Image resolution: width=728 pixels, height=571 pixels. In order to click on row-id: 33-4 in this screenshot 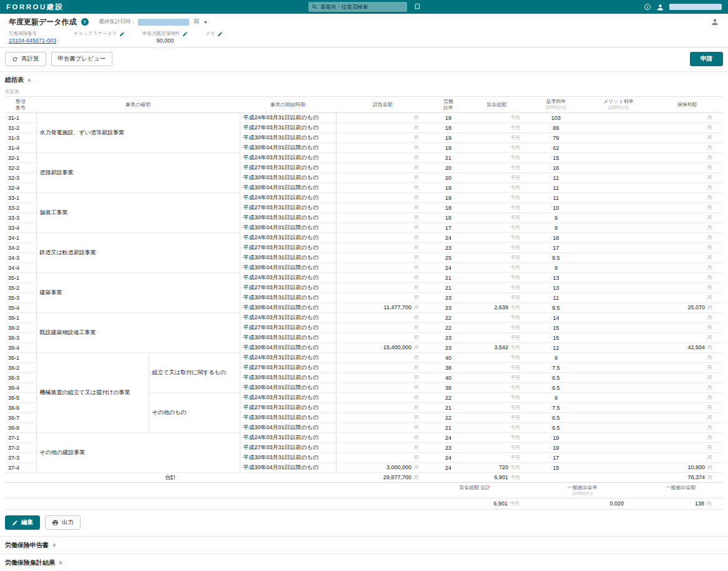, I will do `click(21, 228)`.